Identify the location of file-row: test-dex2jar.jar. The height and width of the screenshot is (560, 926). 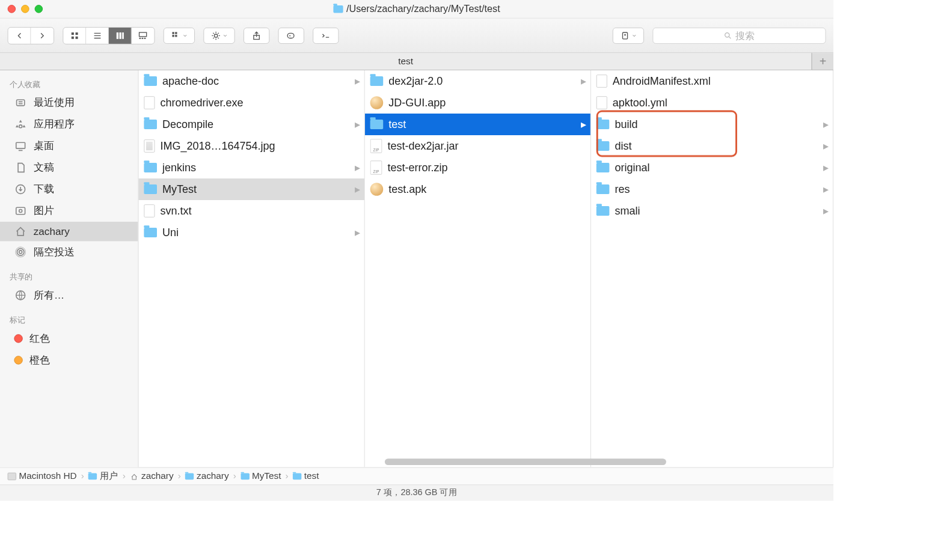
(477, 146).